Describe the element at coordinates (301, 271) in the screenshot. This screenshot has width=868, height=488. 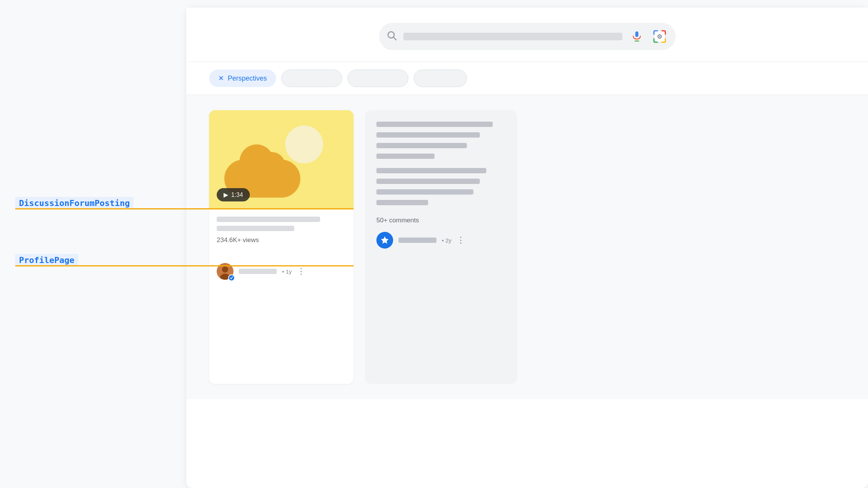
I see `more-options-button: ⋮` at that location.